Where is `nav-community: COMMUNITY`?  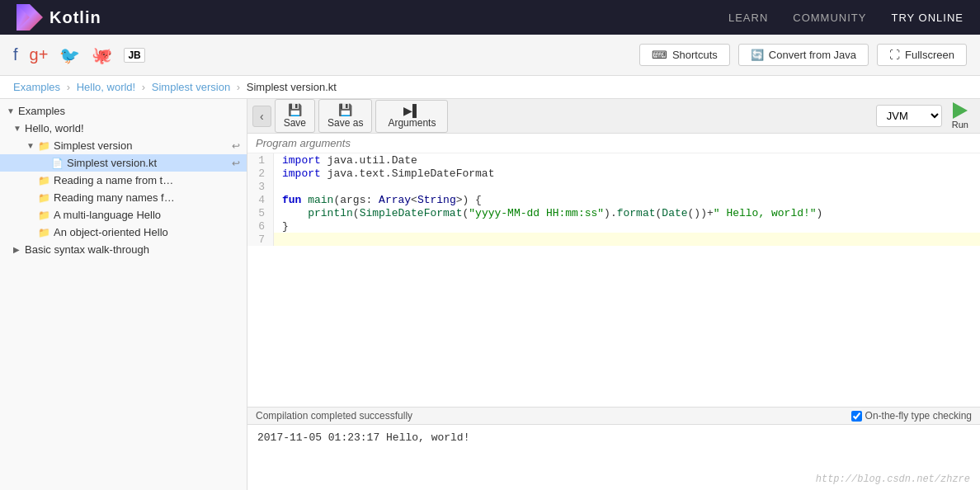
nav-community: COMMUNITY is located at coordinates (830, 18).